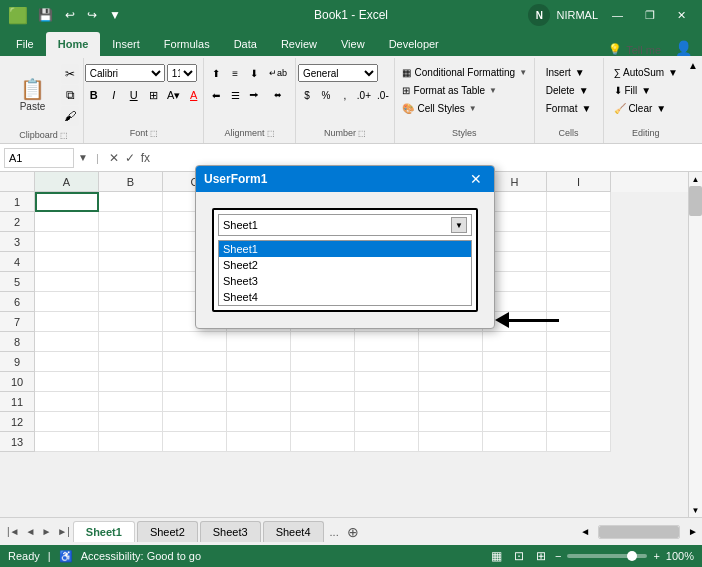  What do you see at coordinates (131, 442) in the screenshot?
I see `cell-b13` at bounding box center [131, 442].